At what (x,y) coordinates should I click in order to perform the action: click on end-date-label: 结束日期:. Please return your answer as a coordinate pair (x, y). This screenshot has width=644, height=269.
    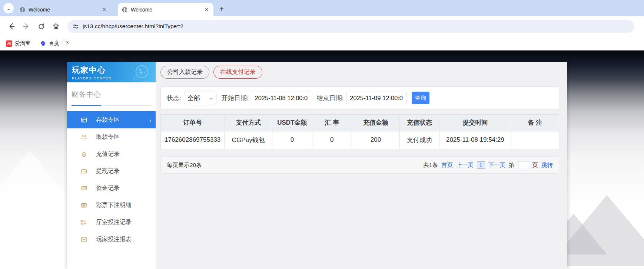
    Looking at the image, I should click on (330, 98).